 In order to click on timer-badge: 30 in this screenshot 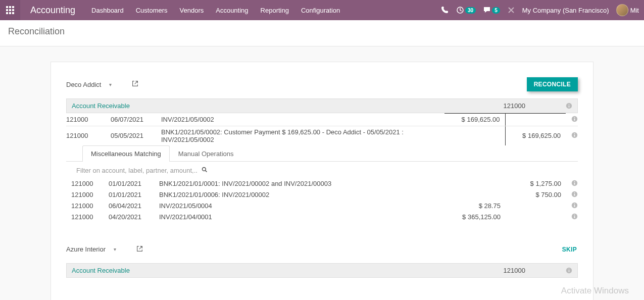, I will do `click(471, 10)`.